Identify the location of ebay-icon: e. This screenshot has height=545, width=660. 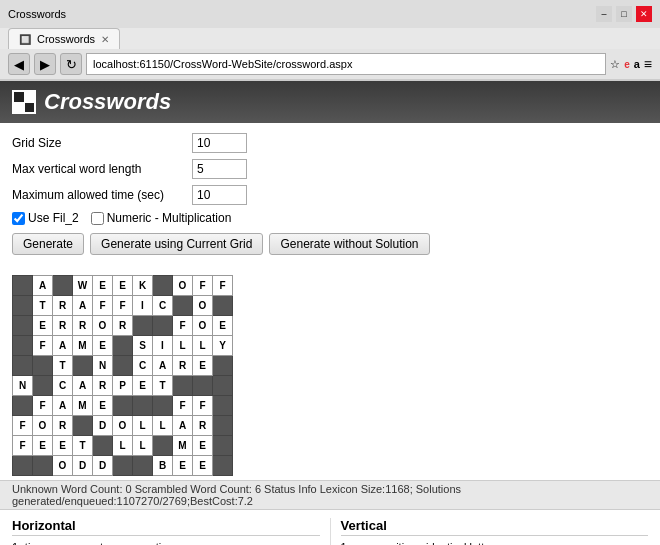
(627, 64).